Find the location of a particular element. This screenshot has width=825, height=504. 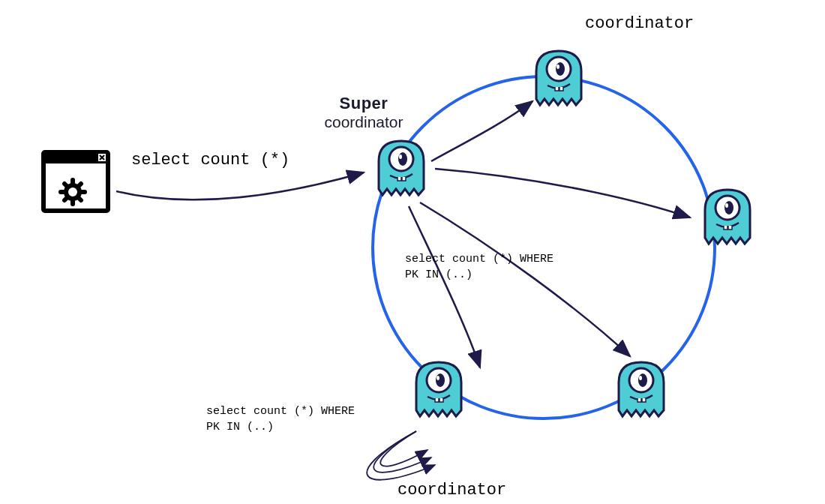

label-query-self: select count (*) WHERE PK IN (..) is located at coordinates (280, 419).